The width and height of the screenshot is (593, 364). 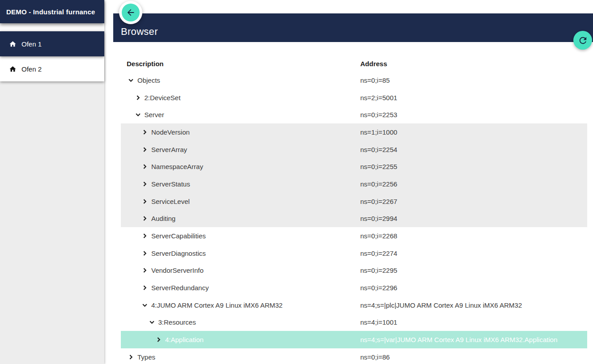 I want to click on node-address: ns=4;i=1001, so click(x=379, y=322).